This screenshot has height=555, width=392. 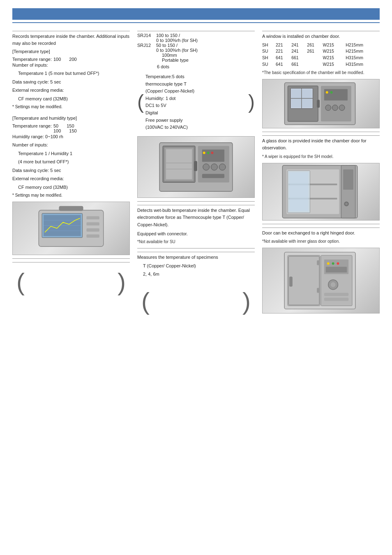 What do you see at coordinates (71, 188) in the screenshot?
I see `ext-rec2-val: CF memory cord (32MB)` at bounding box center [71, 188].